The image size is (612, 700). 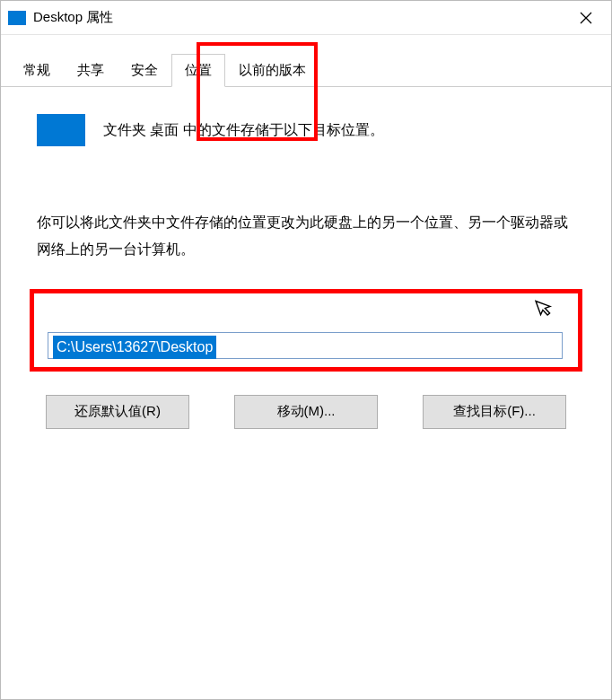 I want to click on heading-text: 文件夹 桌面 中的文件存储于以下目标位置。, so click(x=244, y=131).